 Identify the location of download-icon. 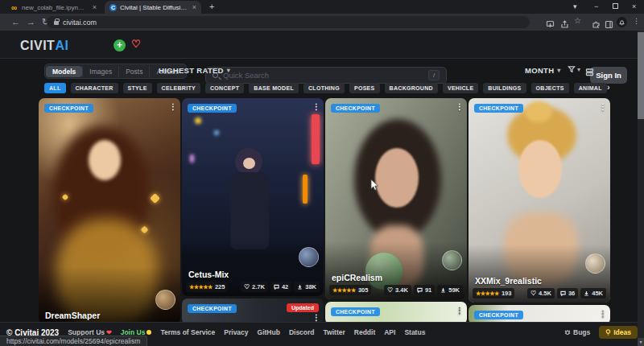
(299, 286).